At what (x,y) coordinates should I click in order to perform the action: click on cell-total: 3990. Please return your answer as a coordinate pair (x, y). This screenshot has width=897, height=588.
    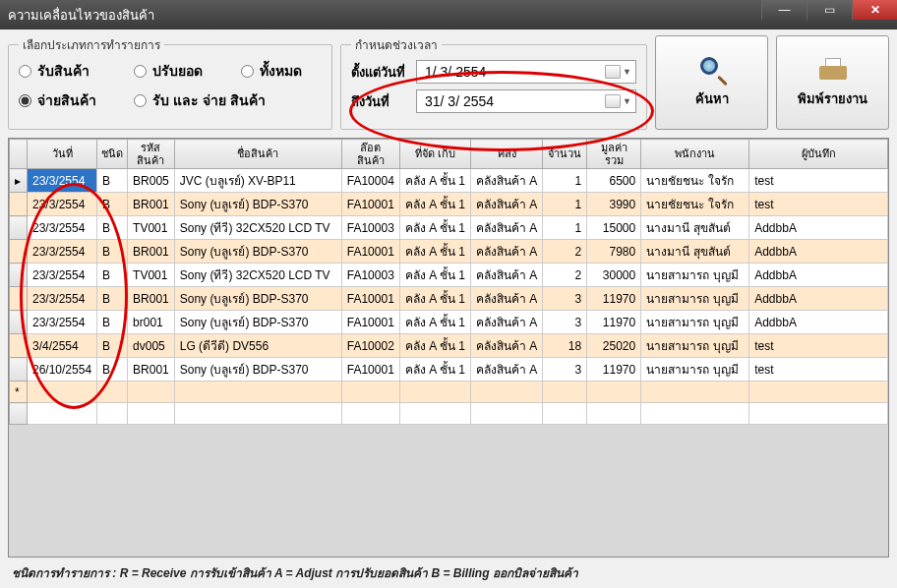
    Looking at the image, I should click on (614, 205).